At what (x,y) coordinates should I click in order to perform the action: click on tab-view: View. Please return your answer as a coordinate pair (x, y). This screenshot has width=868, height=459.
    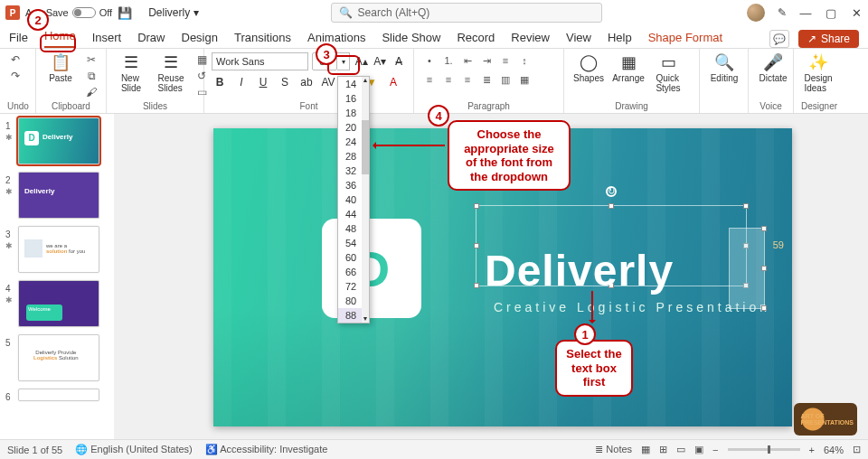
    Looking at the image, I should click on (579, 40).